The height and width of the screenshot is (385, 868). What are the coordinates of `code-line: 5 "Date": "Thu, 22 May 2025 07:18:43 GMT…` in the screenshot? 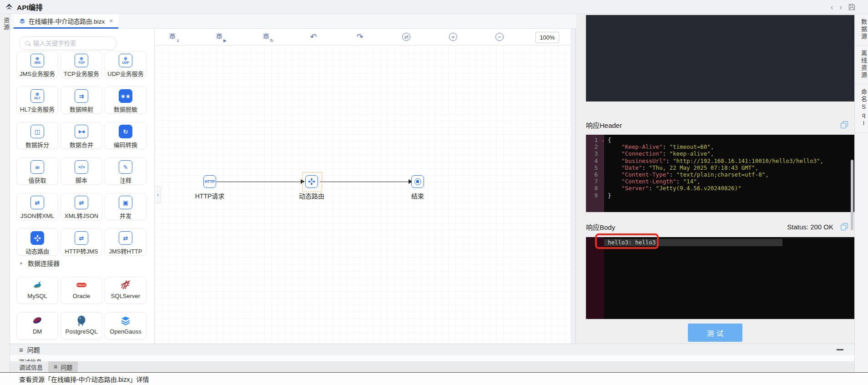 It's located at (720, 167).